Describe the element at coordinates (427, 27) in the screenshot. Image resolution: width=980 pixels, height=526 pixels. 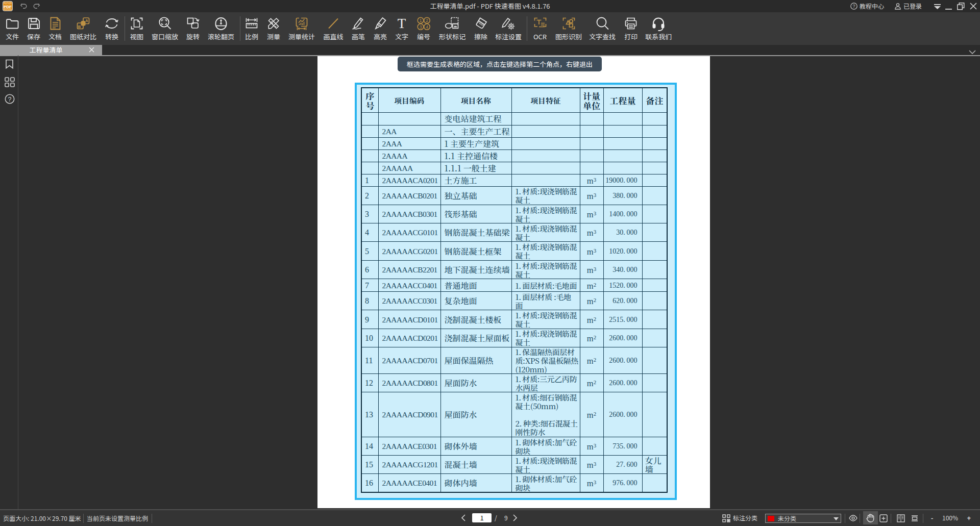
I see `svg-text: 4` at that location.